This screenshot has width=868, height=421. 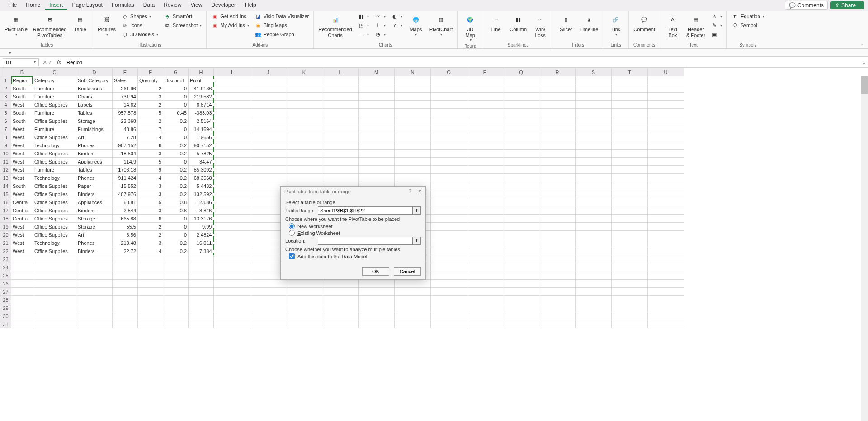 What do you see at coordinates (13, 5) in the screenshot?
I see `menu-tab-file: File` at bounding box center [13, 5].